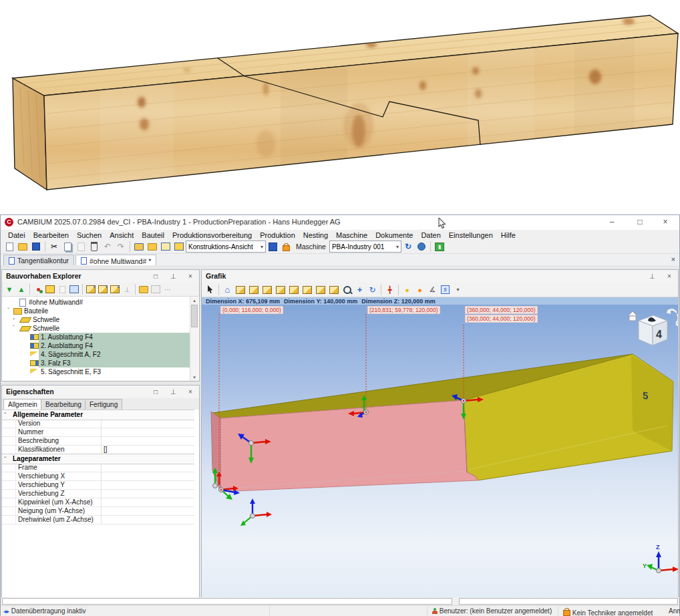  Describe the element at coordinates (121, 247) in the screenshot. I see `redo-button: ↷` at that location.